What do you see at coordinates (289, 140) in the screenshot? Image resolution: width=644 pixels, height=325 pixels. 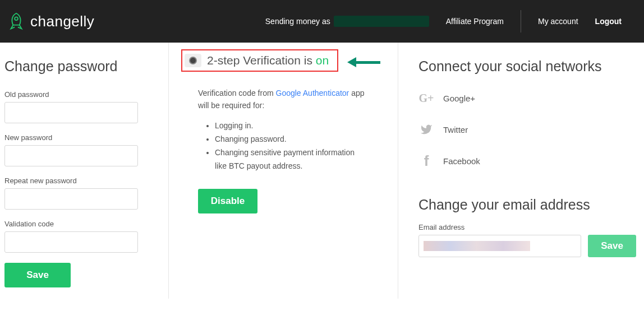 I see `requirement-item: Changing password.` at bounding box center [289, 140].